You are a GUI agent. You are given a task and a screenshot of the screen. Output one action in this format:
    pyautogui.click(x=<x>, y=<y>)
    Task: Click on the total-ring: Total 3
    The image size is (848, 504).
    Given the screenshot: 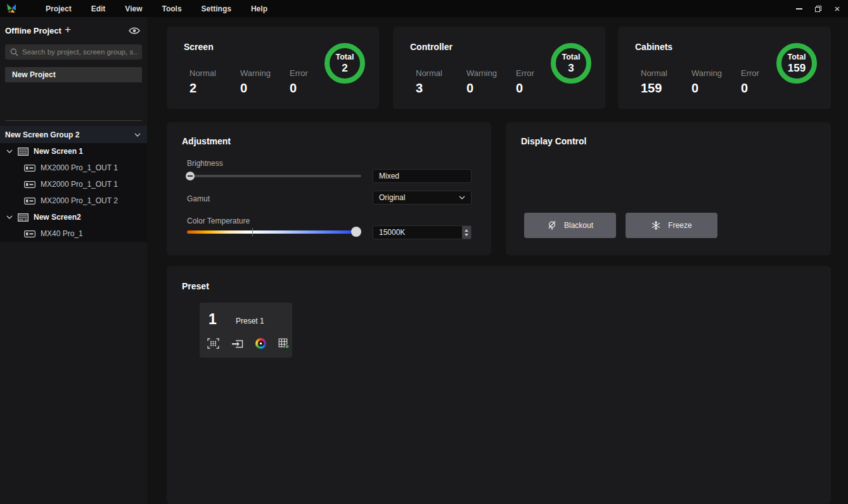 What is the action you would take?
    pyautogui.click(x=571, y=63)
    